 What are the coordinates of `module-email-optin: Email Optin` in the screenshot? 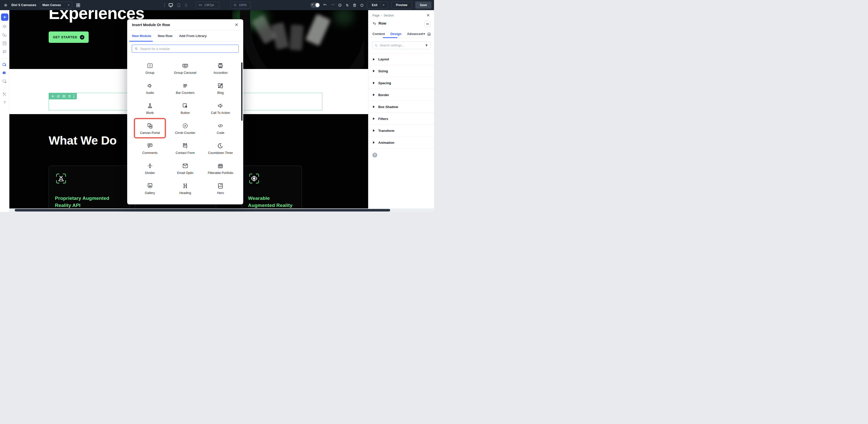 It's located at (185, 169).